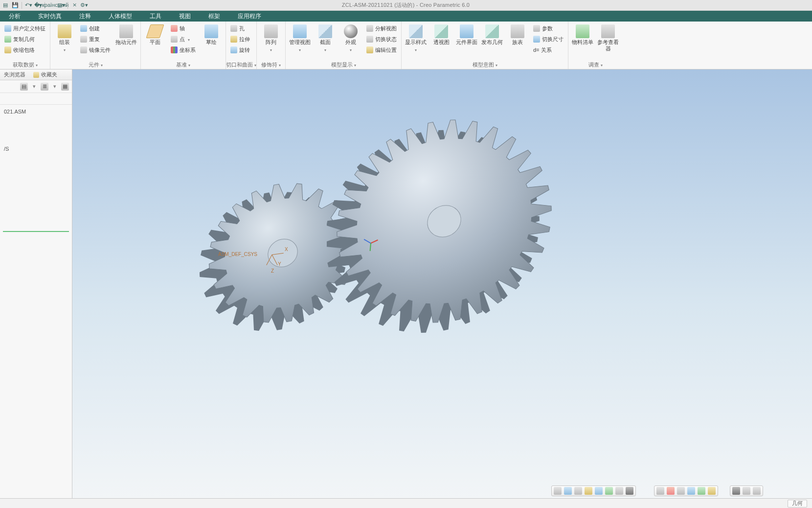 The image size is (812, 508). What do you see at coordinates (595, 45) in the screenshot?
I see `group-investigate: 物料清单 参考查看器 调查` at bounding box center [595, 45].